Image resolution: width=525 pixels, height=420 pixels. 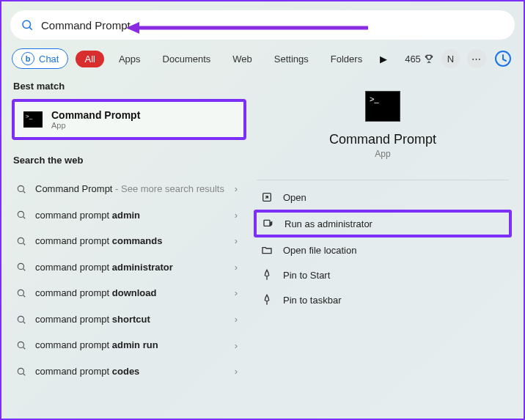 What do you see at coordinates (97, 345) in the screenshot?
I see `web-result-text: command prompt admin run` at bounding box center [97, 345].